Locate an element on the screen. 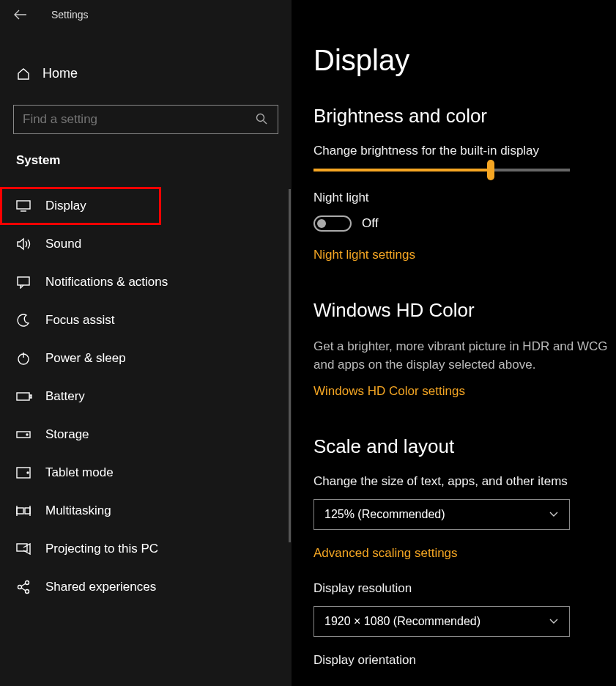 This screenshot has width=616, height=686. sidebar-item-label: Sound is located at coordinates (63, 244).